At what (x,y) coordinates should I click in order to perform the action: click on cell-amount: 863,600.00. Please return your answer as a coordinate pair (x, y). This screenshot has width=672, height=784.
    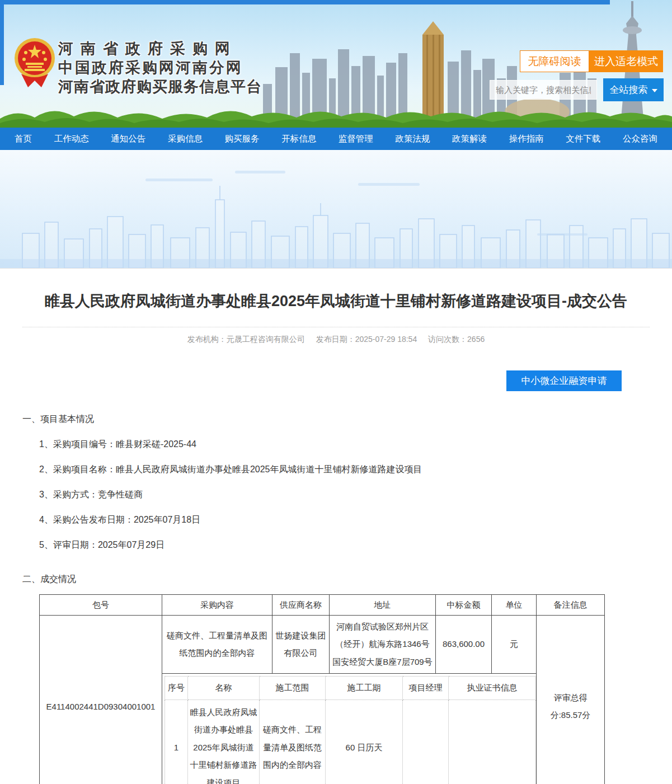
    Looking at the image, I should click on (464, 644).